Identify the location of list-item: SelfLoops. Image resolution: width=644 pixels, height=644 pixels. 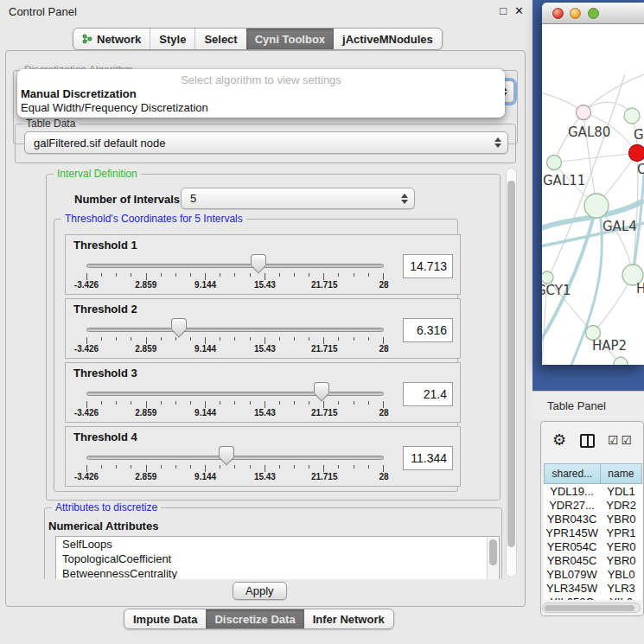
(277, 545).